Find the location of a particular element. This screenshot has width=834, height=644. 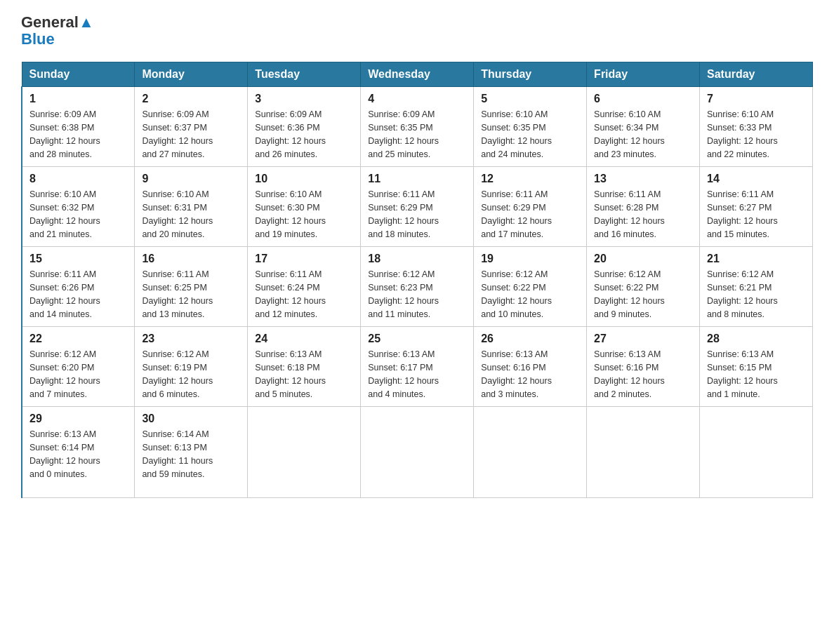

table-row: 9 Sunrise: 6:10 AMSunset: 6:31 PMDayligh… is located at coordinates (191, 207).